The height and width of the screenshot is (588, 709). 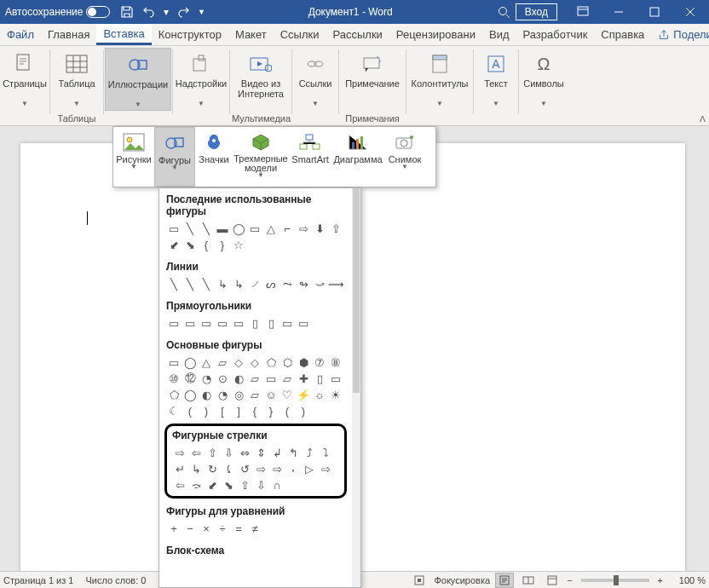 I want to click on shape-recent-7: ⌐, so click(x=287, y=228).